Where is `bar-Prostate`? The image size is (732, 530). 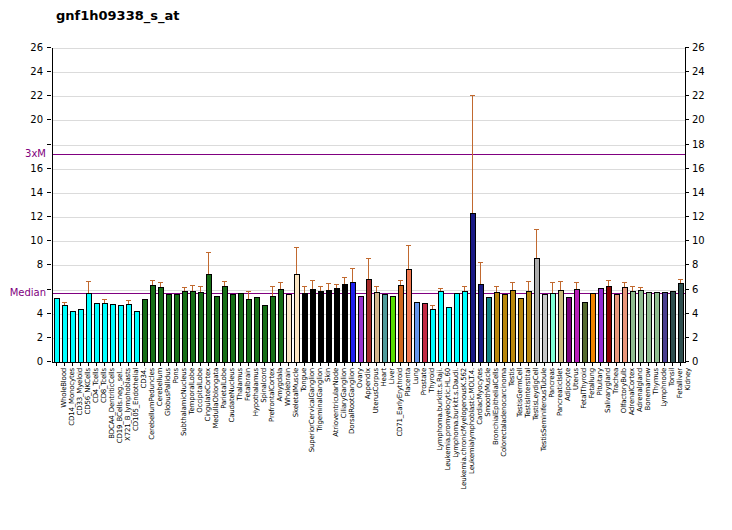
bar-Prostate is located at coordinates (417, 332).